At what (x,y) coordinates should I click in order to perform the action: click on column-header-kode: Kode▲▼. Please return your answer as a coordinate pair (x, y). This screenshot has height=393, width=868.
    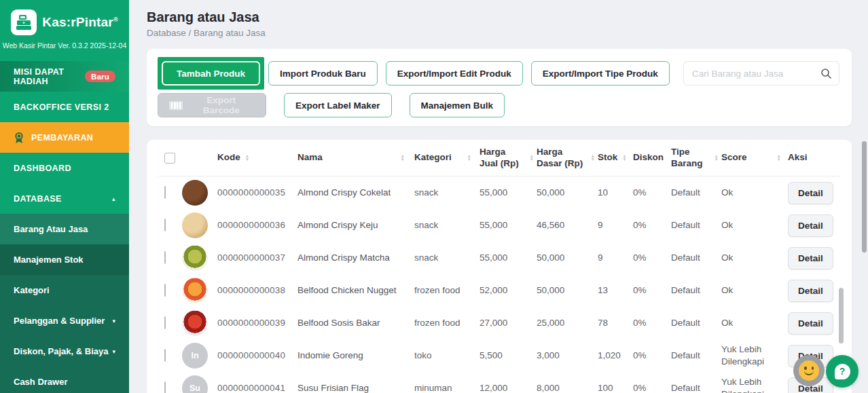
    Looking at the image, I should click on (257, 157).